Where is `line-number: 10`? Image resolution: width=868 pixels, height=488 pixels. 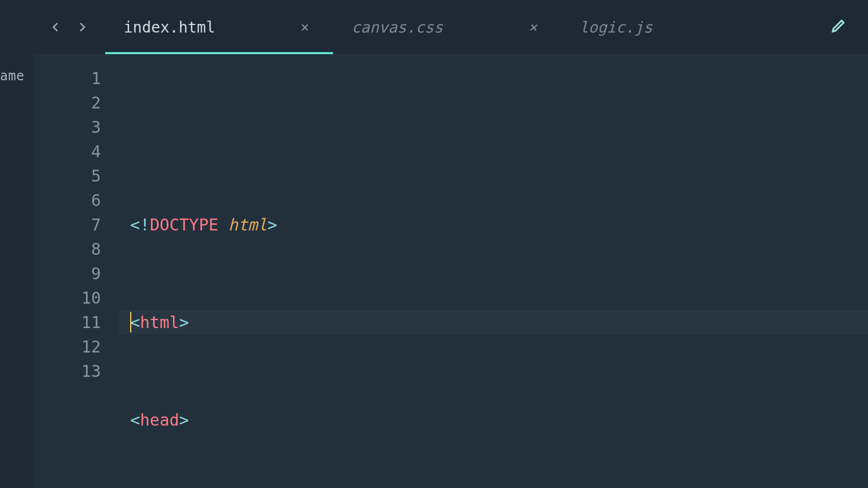
line-number: 10 is located at coordinates (67, 298).